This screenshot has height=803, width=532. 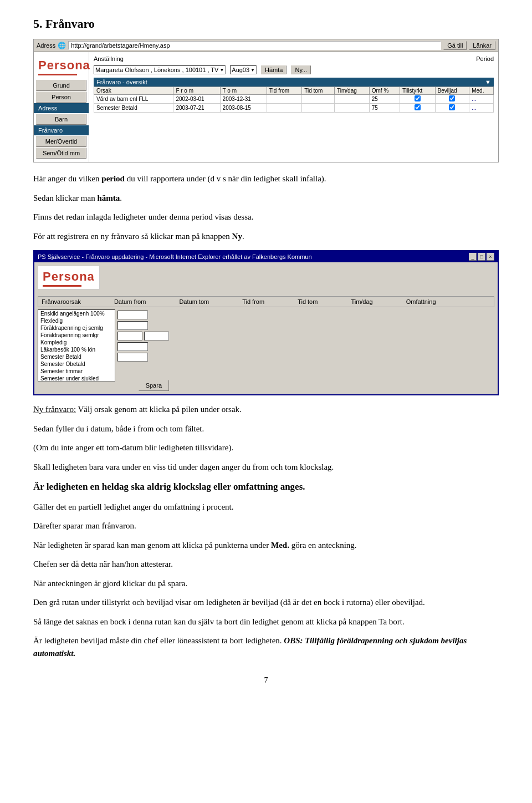 I want to click on listbox-item: Kompledig, so click(x=76, y=343).